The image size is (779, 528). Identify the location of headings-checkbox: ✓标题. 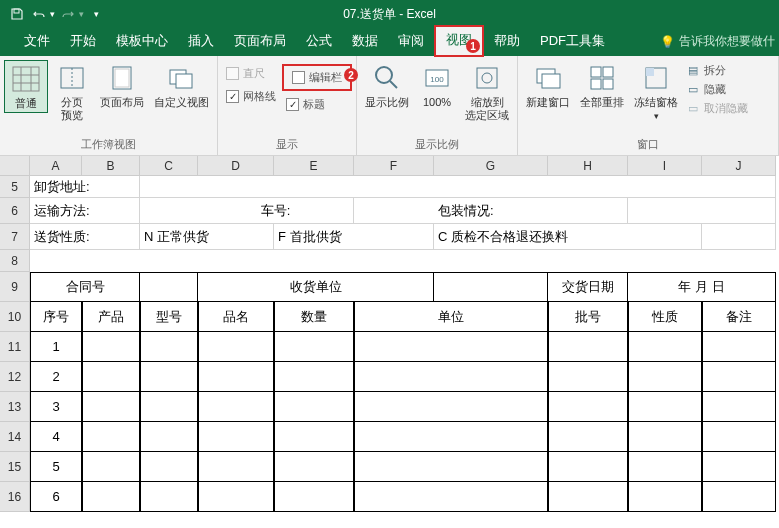
(317, 104).